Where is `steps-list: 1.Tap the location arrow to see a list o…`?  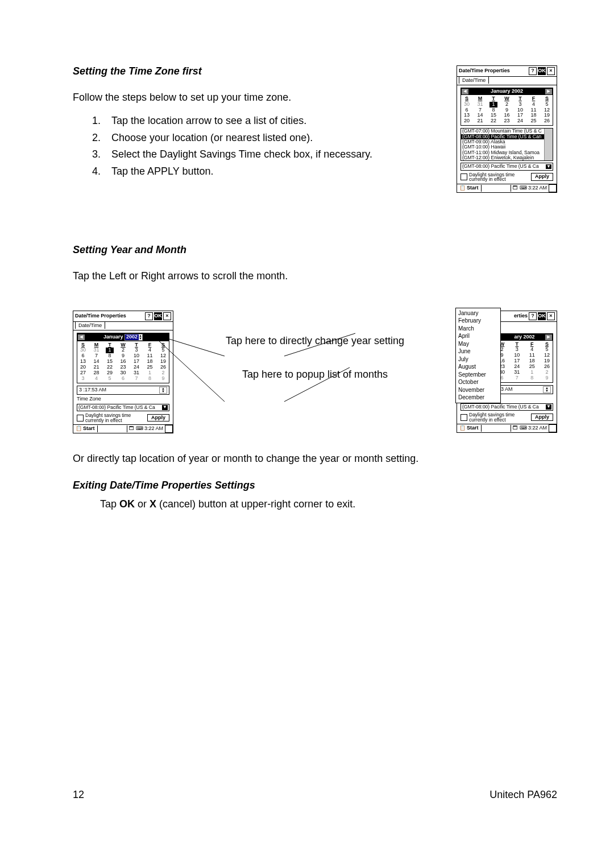 steps-list: 1.Tap the location arrow to see a list o… is located at coordinates (260, 147).